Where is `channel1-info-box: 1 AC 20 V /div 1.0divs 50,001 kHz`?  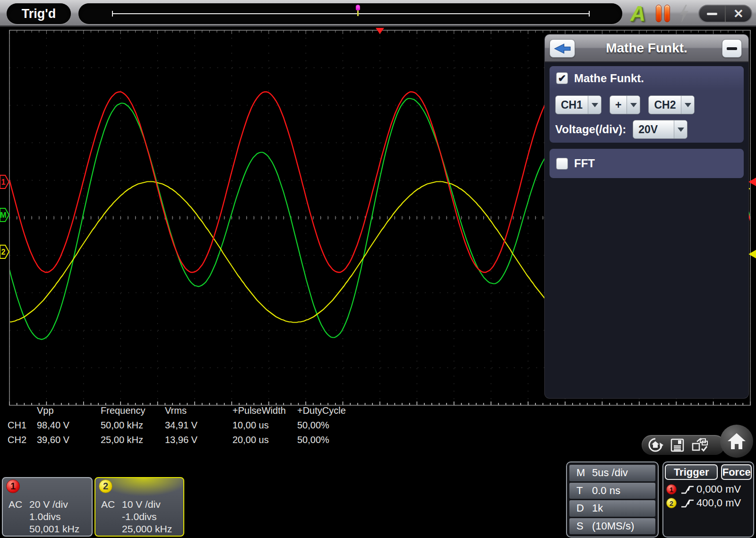 channel1-info-box: 1 AC 20 V /div 1.0divs 50,001 kHz is located at coordinates (47, 507).